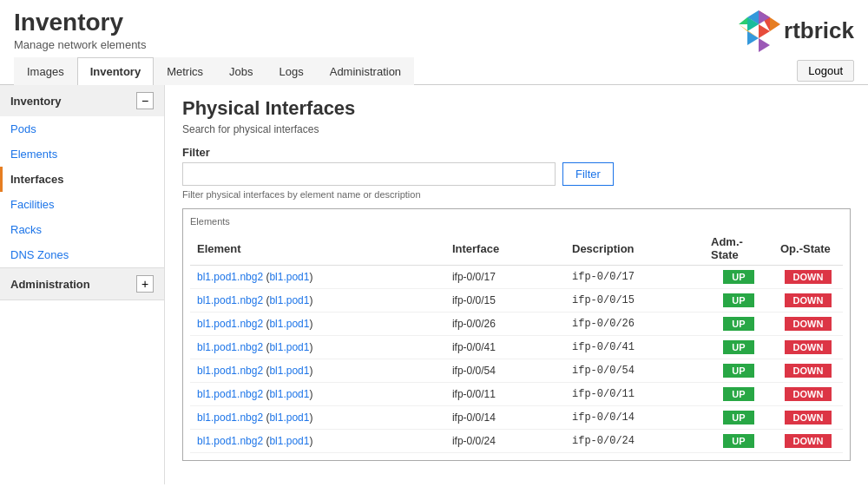 The height and width of the screenshot is (487, 868). I want to click on cell-description: ifp-0/0/14, so click(635, 418).